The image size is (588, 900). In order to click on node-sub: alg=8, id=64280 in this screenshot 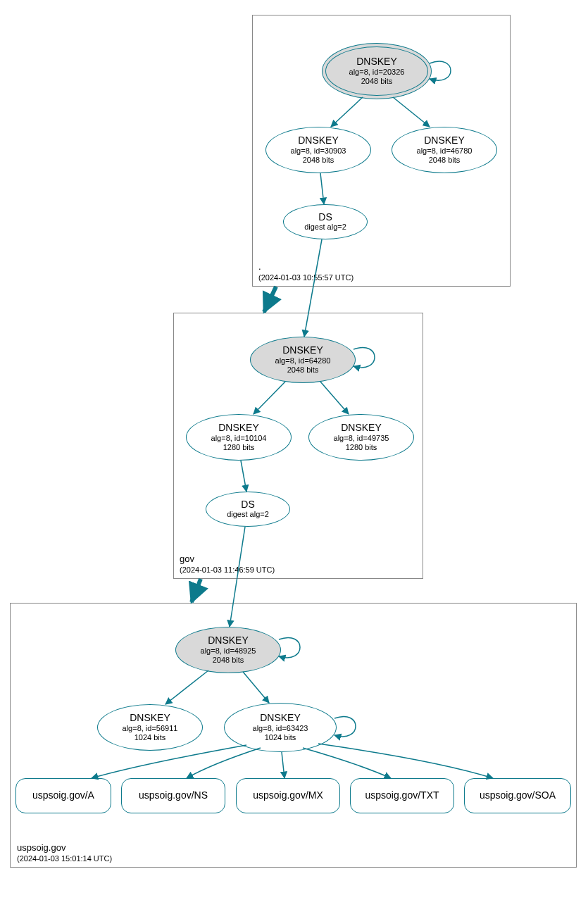, I will do `click(303, 361)`.